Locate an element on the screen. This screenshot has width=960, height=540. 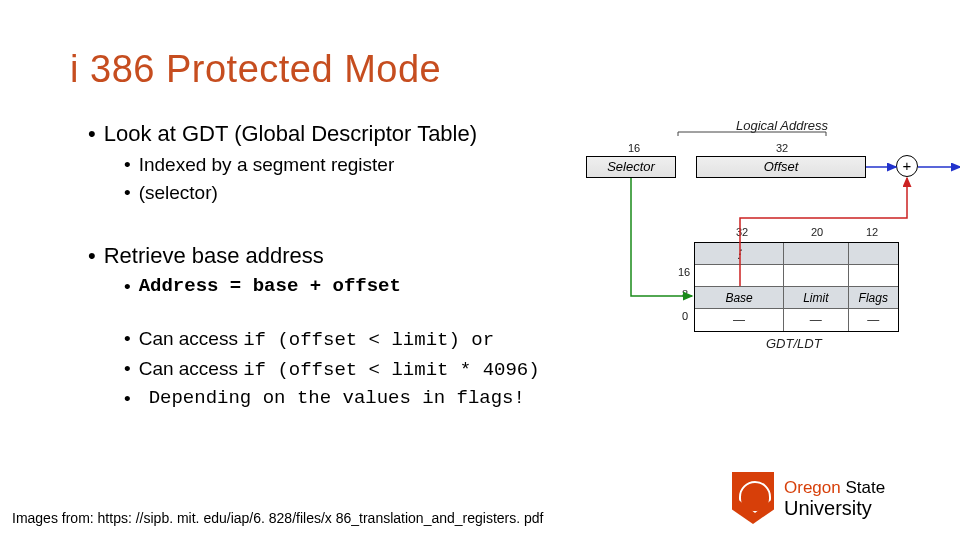
row-idx-0: 0 is located at coordinates (685, 316).